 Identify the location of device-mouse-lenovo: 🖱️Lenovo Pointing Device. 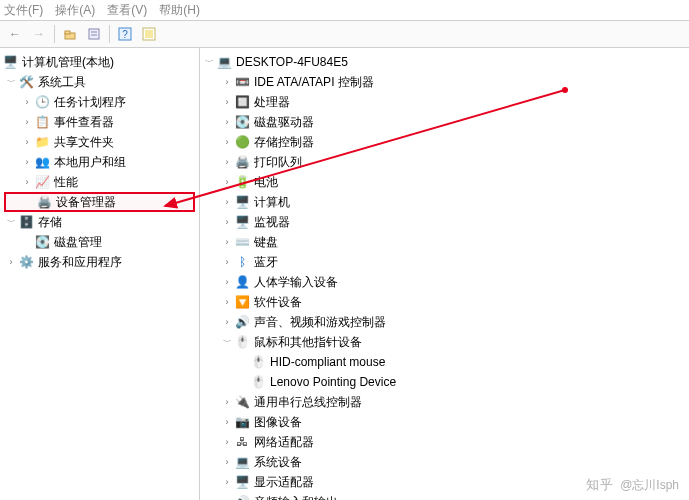
(444, 382).